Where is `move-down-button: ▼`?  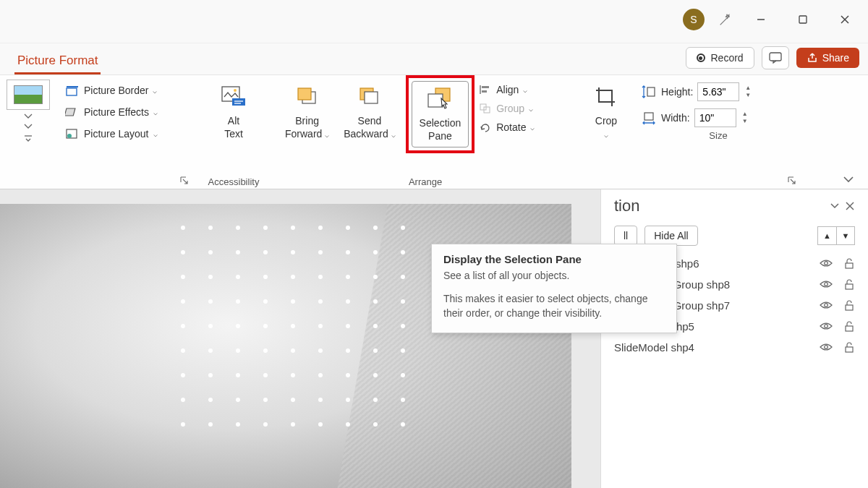 move-down-button: ▼ is located at coordinates (846, 236).